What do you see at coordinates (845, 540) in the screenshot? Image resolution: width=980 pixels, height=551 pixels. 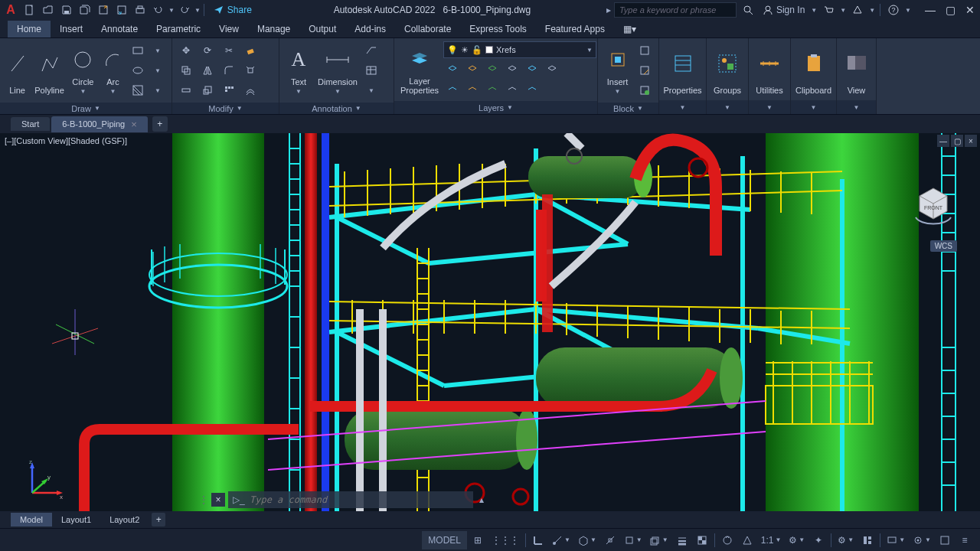 I see `status-workspace-icon: ⚙▼` at bounding box center [845, 540].